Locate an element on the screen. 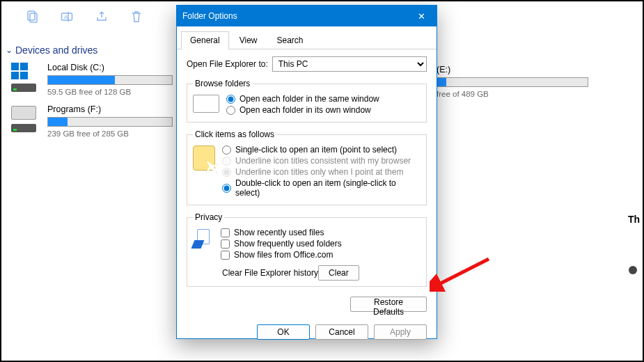  checkbox-office-files: Show files from Office.com is located at coordinates (291, 255).